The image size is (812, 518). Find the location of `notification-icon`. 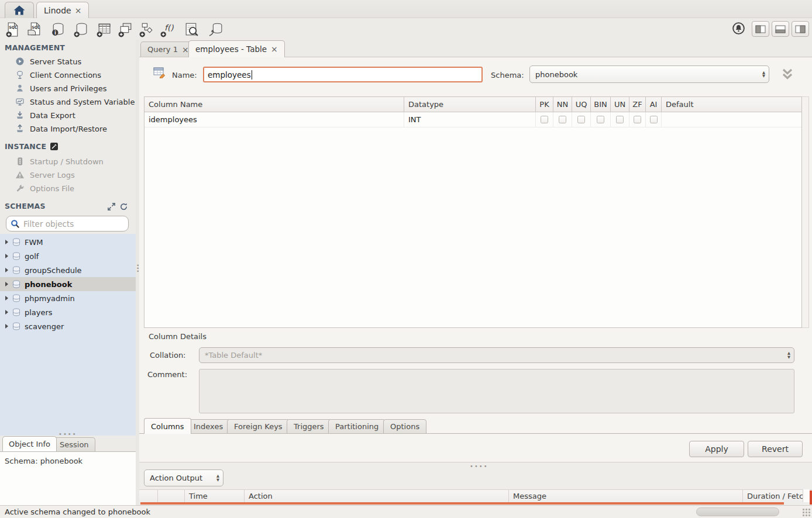

notification-icon is located at coordinates (738, 28).